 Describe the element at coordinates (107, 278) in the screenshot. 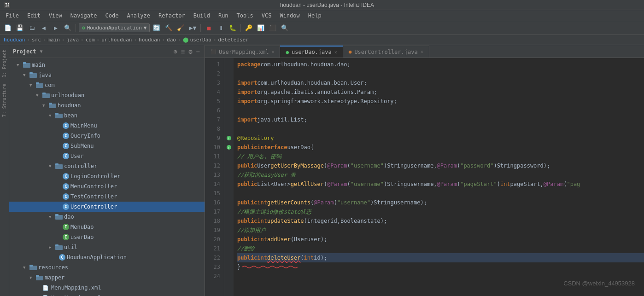

I see `tree-item-mapper: ▼ mapper` at that location.